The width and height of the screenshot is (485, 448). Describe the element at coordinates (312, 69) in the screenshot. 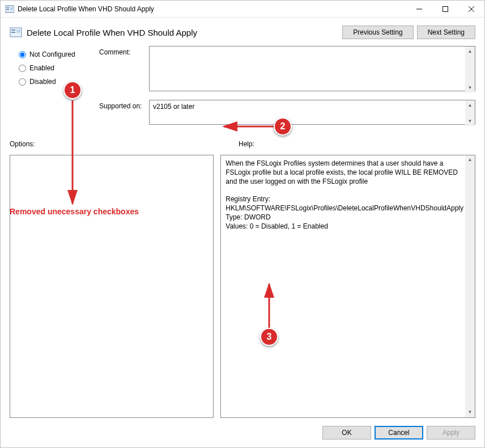

I see `comment-wrap: ▲ ▼` at that location.